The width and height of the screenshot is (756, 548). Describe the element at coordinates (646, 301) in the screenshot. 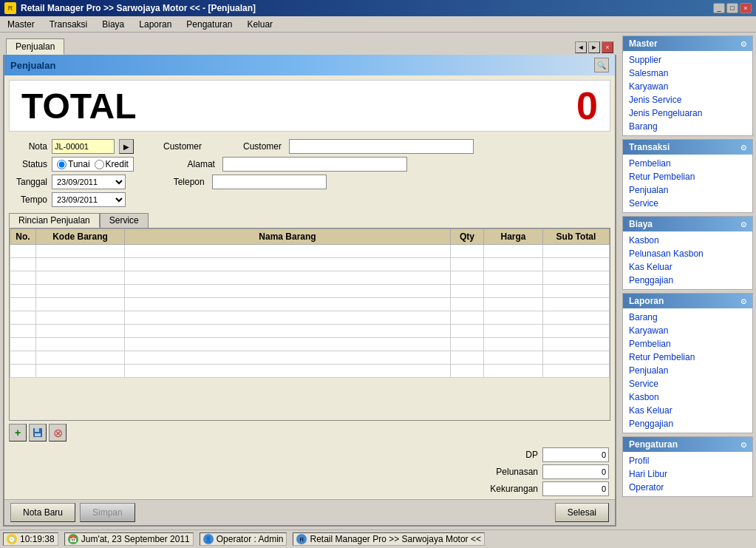

I see `sidebar-laporan-title: Laporan` at that location.